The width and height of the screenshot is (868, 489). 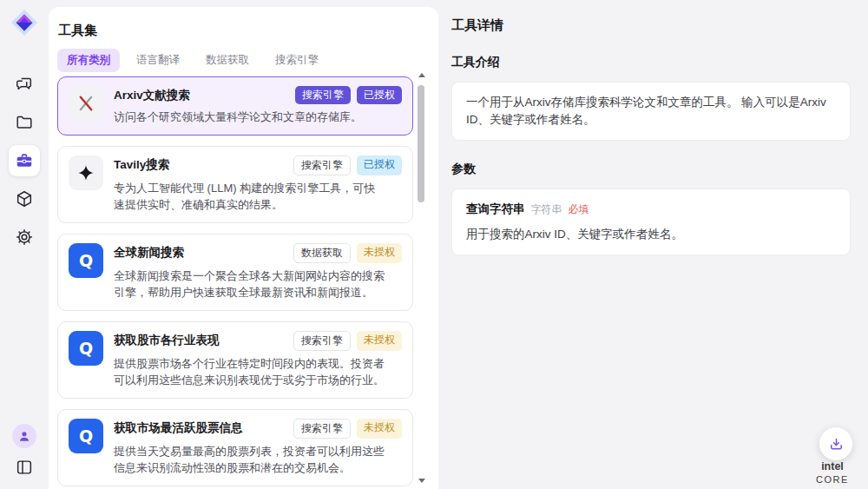 I want to click on sidebar-item-chat-icon, so click(x=24, y=84).